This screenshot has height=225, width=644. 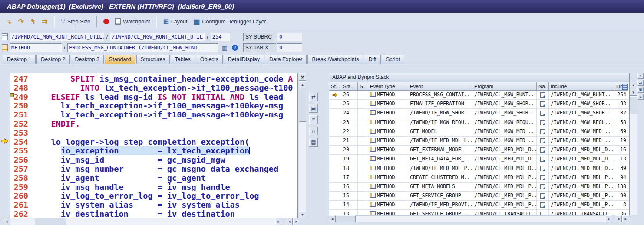 I want to click on line-number: 252, so click(x=21, y=124).